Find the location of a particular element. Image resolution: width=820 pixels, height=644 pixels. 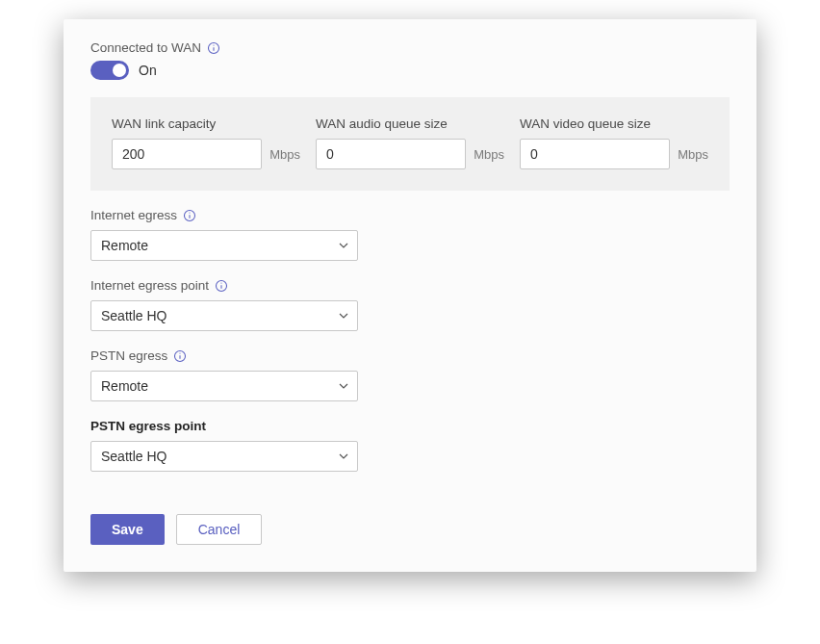

wan-video-queue-field: WAN video queue size Mbps is located at coordinates (614, 142).